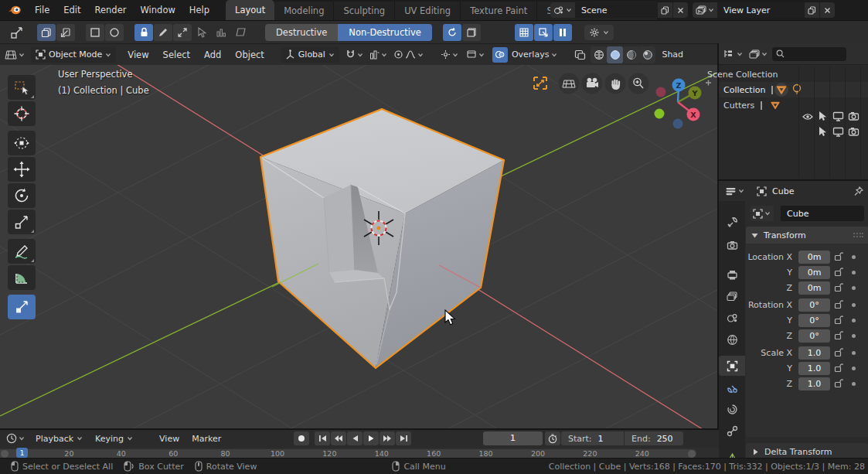 This screenshot has width=868, height=474. What do you see at coordinates (169, 439) in the screenshot?
I see `timeline-menu-view: View` at bounding box center [169, 439].